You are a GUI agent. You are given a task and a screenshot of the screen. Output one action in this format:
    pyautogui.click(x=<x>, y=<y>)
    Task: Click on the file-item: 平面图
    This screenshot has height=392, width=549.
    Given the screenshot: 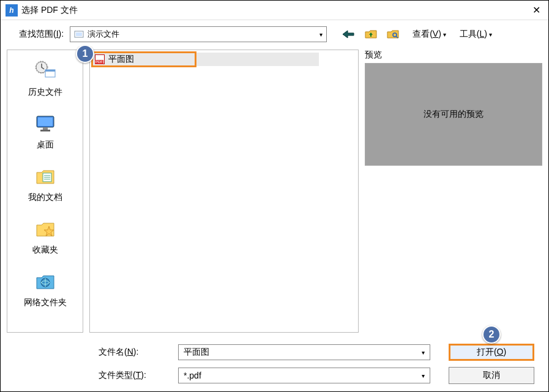 What is the action you would take?
    pyautogui.click(x=206, y=59)
    